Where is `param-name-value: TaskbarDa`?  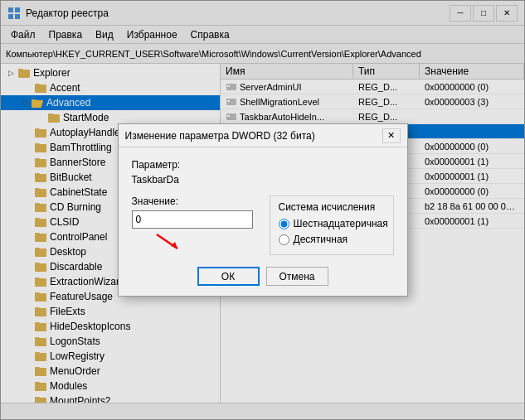 param-name-value: TaskbarDa is located at coordinates (263, 180).